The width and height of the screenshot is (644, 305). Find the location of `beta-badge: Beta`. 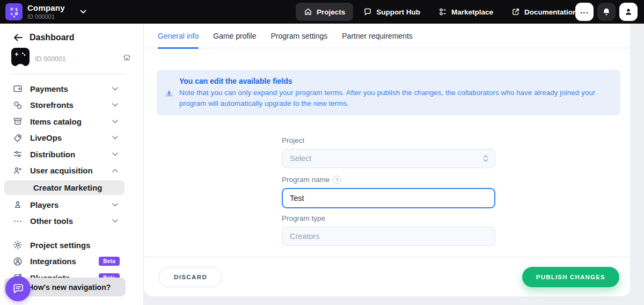

beta-badge: Beta is located at coordinates (109, 261).